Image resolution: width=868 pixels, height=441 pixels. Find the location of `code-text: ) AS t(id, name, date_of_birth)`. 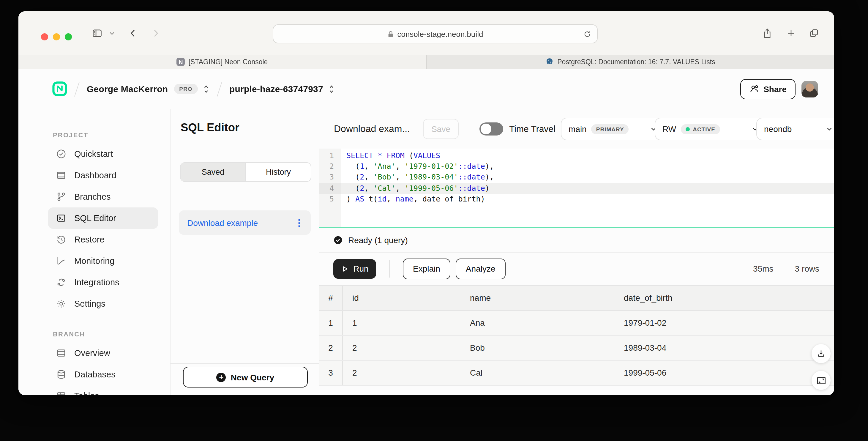

code-text: ) AS t(id, name, date_of_birth) is located at coordinates (588, 199).